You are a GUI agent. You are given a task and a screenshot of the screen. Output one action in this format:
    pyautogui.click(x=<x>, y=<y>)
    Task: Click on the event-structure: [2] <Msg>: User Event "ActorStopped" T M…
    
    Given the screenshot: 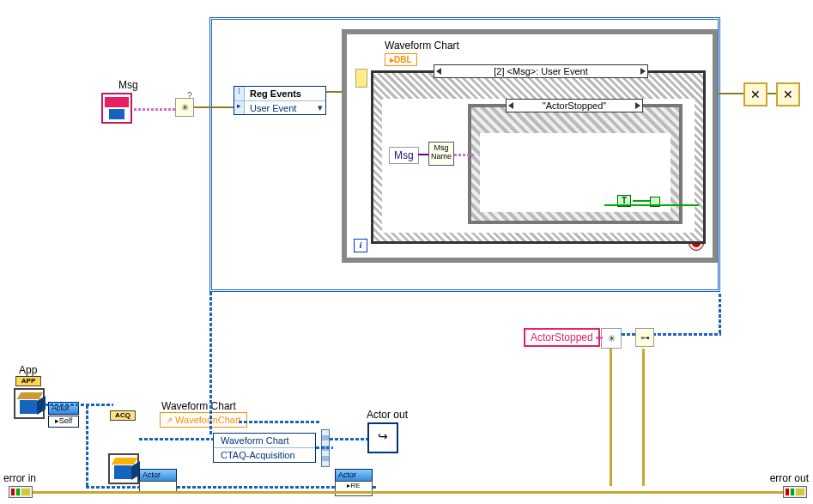 What is the action you would take?
    pyautogui.click(x=538, y=157)
    